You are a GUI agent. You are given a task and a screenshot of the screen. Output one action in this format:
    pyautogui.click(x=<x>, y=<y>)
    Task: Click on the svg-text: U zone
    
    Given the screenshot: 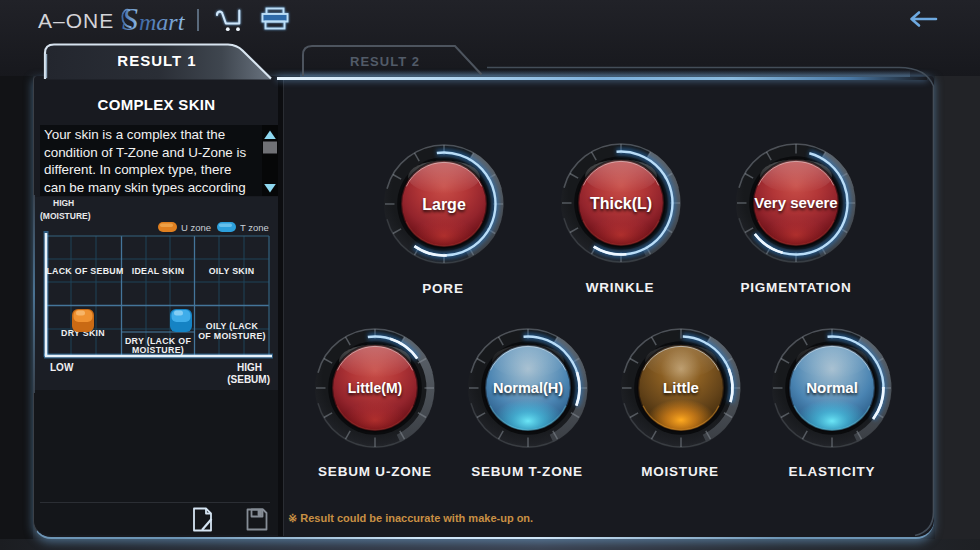 What is the action you would take?
    pyautogui.click(x=196, y=228)
    